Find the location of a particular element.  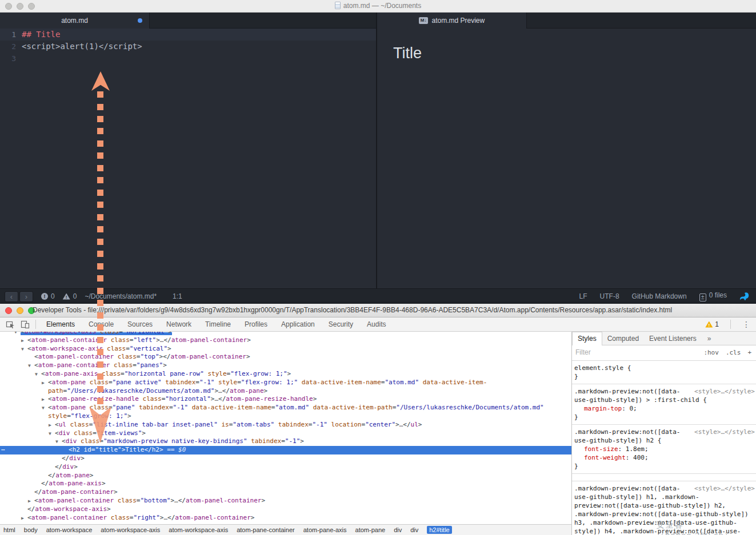

editor-line: 3 is located at coordinates (188, 58).